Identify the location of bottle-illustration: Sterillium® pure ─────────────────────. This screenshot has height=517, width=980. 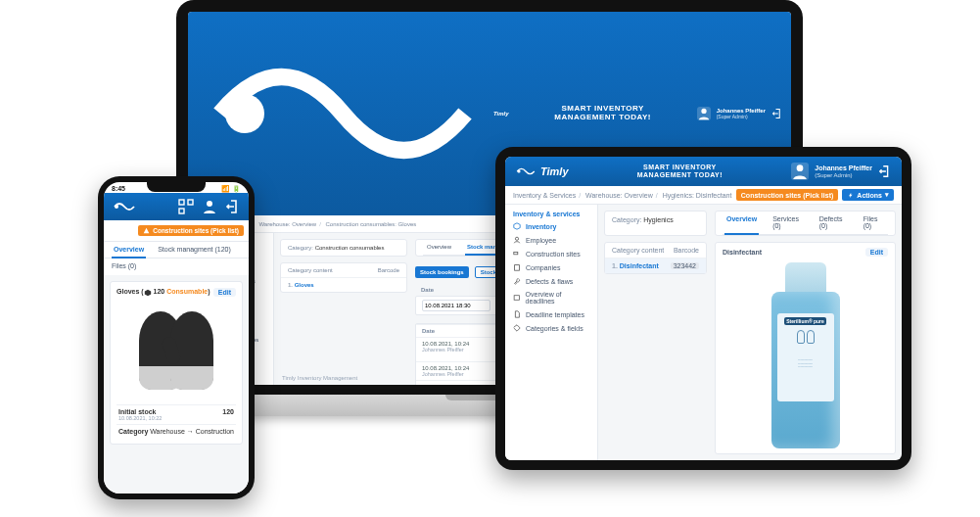
(806, 355).